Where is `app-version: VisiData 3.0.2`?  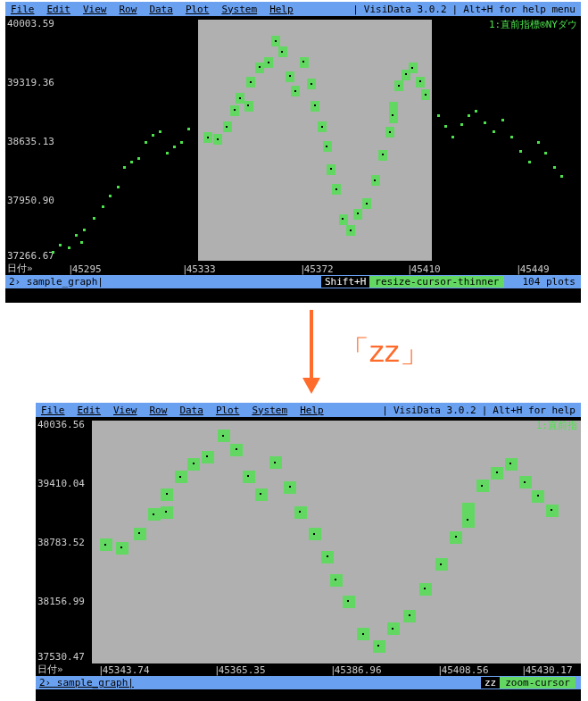
app-version: VisiData 3.0.2 is located at coordinates (435, 411).